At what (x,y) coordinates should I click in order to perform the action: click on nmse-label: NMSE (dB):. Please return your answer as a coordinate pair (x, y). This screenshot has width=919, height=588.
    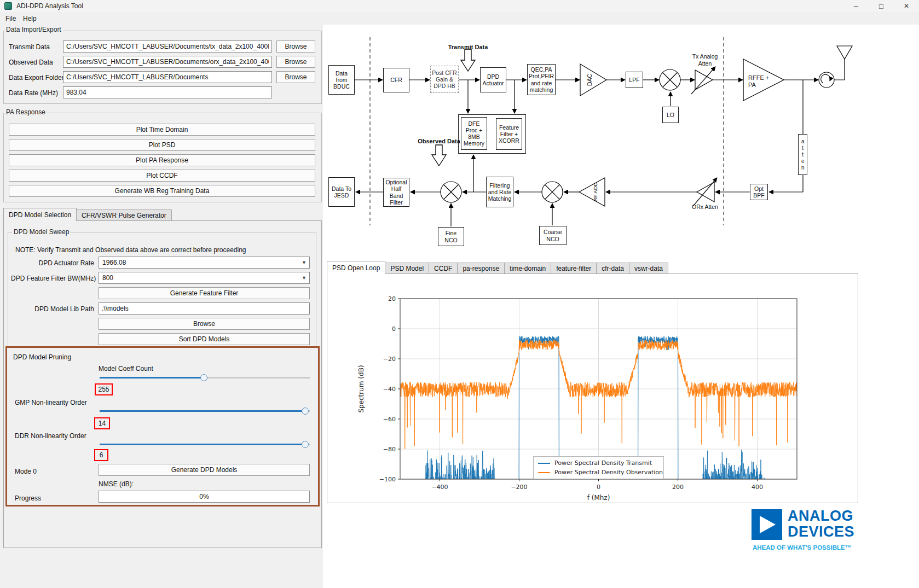
    Looking at the image, I should click on (116, 484).